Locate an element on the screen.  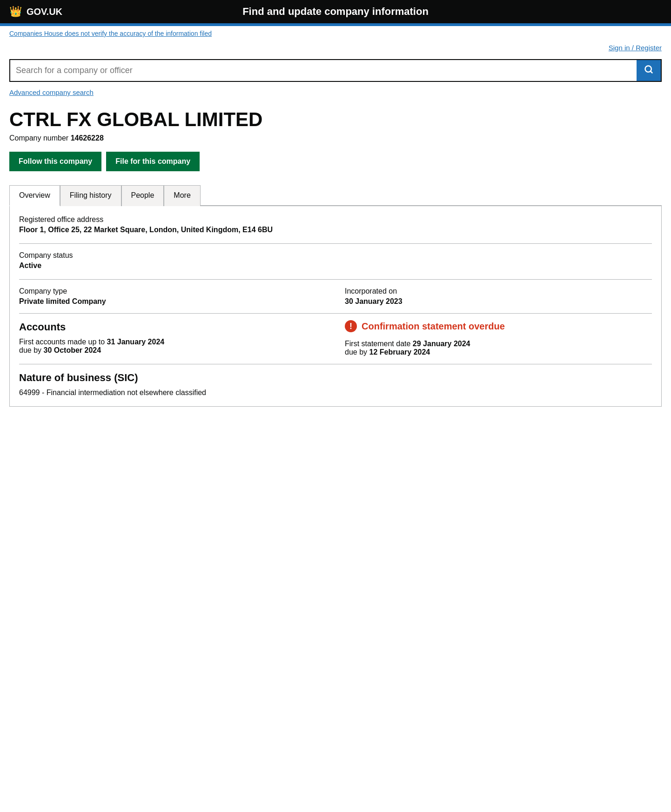
follow-button: Follow this company is located at coordinates (55, 161).